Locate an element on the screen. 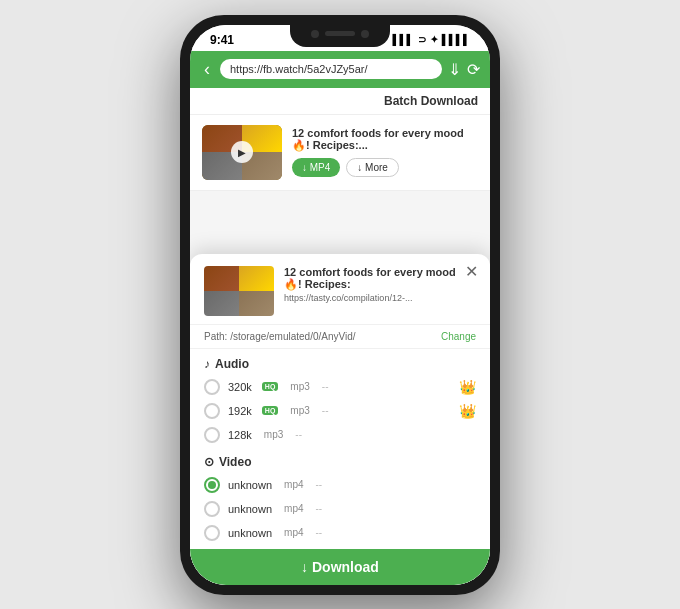 This screenshot has width=680, height=609. video-quality-1: unknown is located at coordinates (250, 485).